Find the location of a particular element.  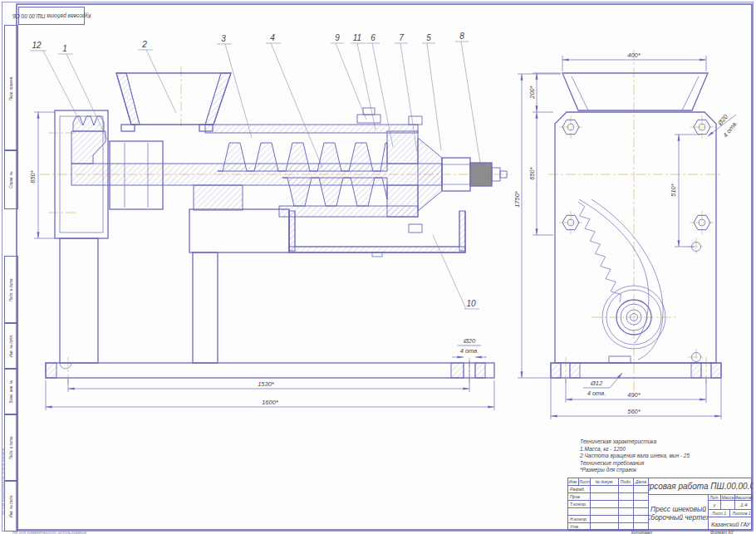

tb-title-line1: Пресс шнековый is located at coordinates (678, 509).